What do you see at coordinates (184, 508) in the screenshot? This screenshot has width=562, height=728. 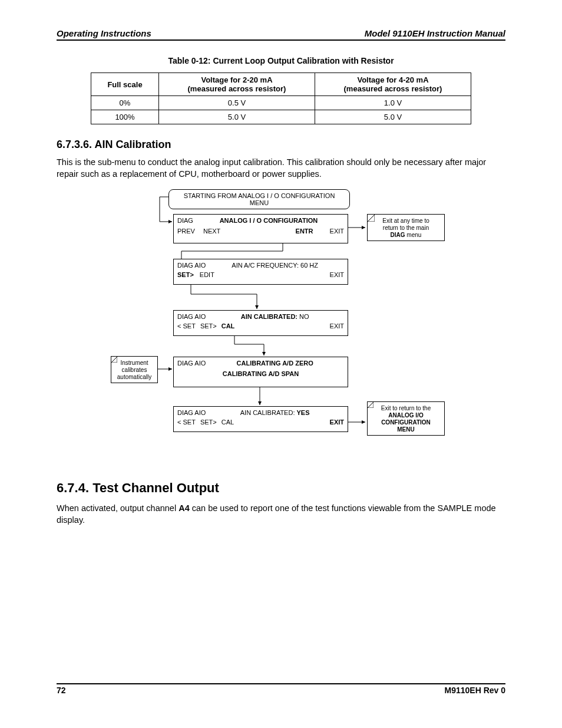 I see `p2-bold: A4` at bounding box center [184, 508].